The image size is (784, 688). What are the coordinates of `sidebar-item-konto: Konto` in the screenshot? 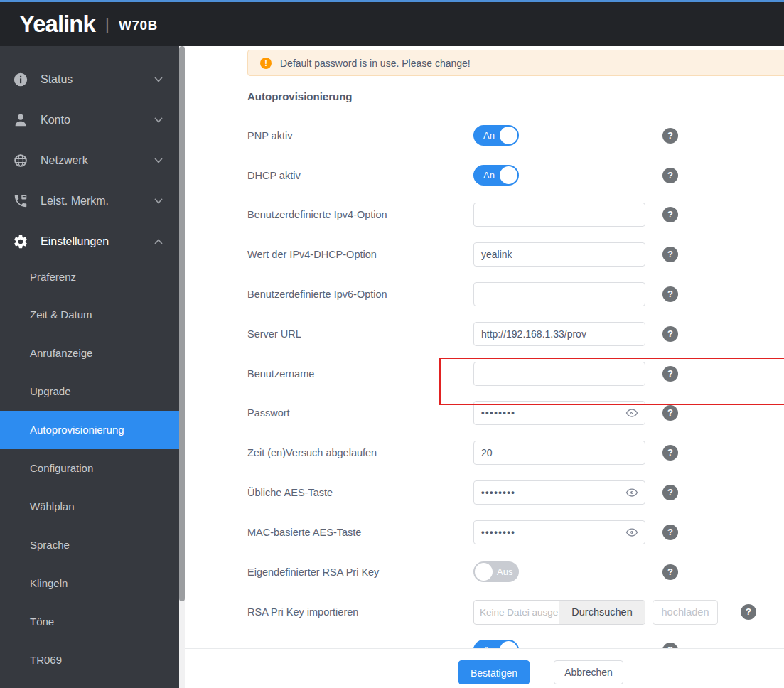 It's located at (90, 119).